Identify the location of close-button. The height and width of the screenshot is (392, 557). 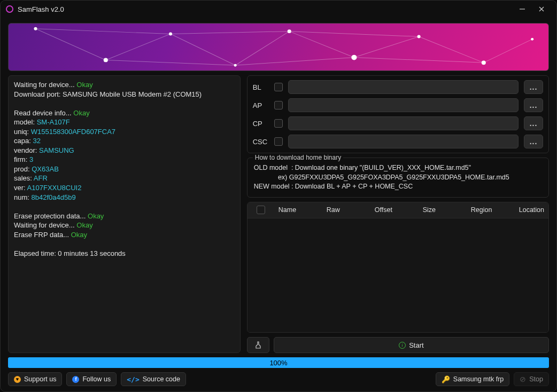
(541, 9).